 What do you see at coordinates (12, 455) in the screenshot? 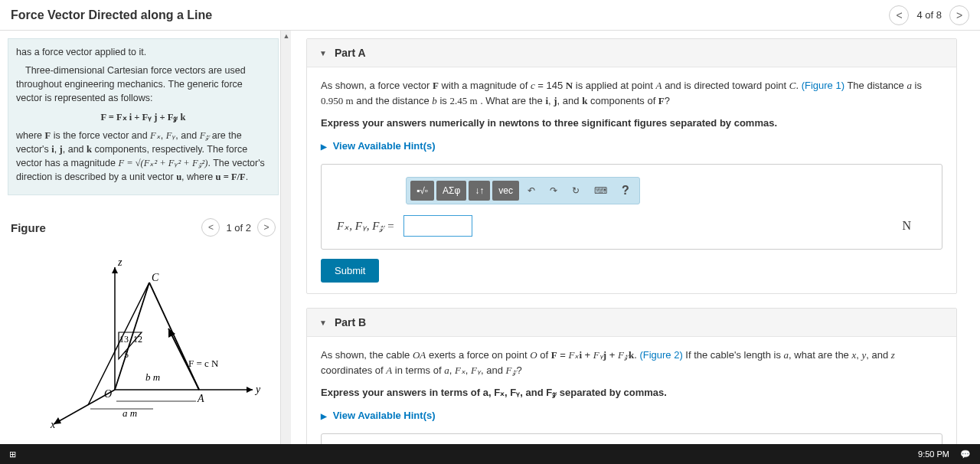
I see `taskbar-left: ⊞` at bounding box center [12, 455].